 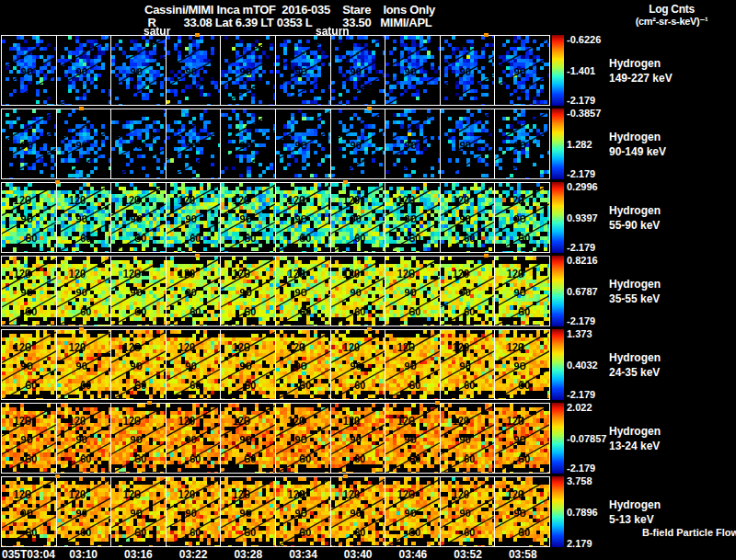 I want to click on colorbar-tick-label: 1.282, so click(x=580, y=144).